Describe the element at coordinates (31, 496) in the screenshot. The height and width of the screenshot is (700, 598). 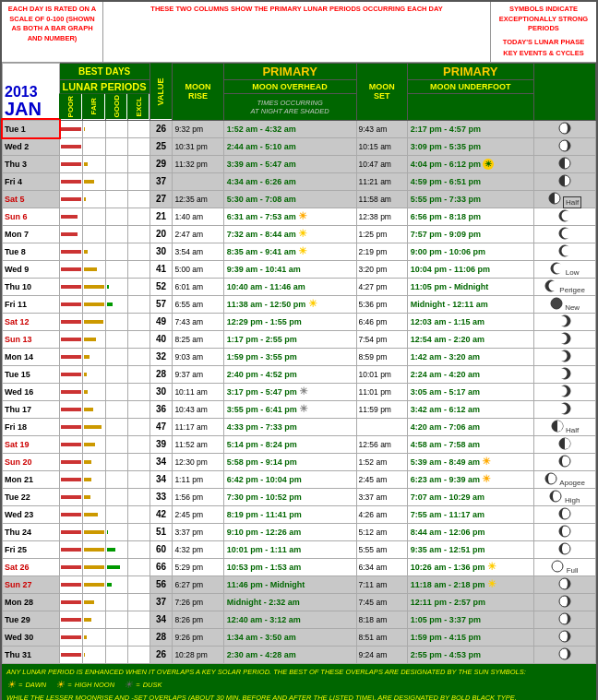
I see `day-label: Tue 22` at that location.